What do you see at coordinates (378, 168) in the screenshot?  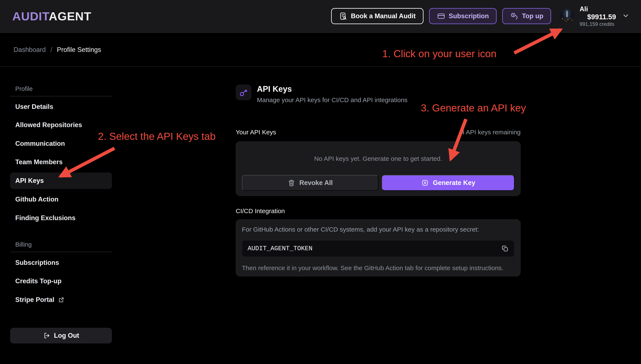 I see `api-keys-card: No API keys yet. Generate one to get sta…` at bounding box center [378, 168].